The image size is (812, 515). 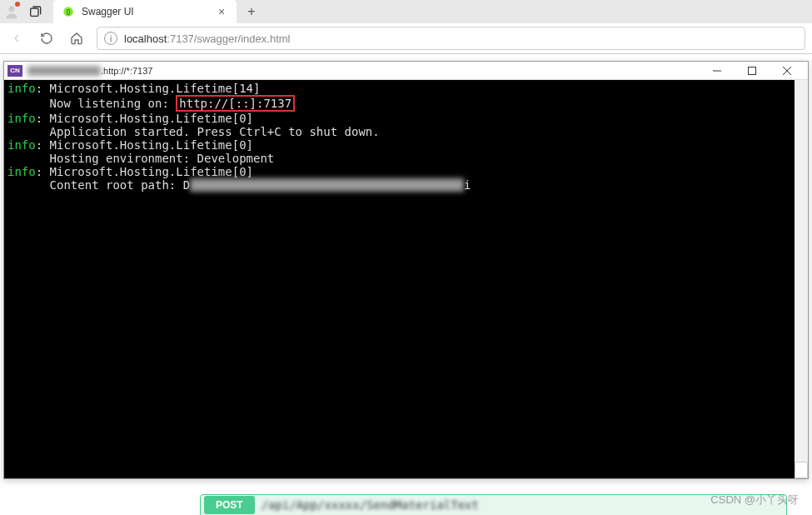 I want to click on terminal-app-icon: CN, so click(x=15, y=71).